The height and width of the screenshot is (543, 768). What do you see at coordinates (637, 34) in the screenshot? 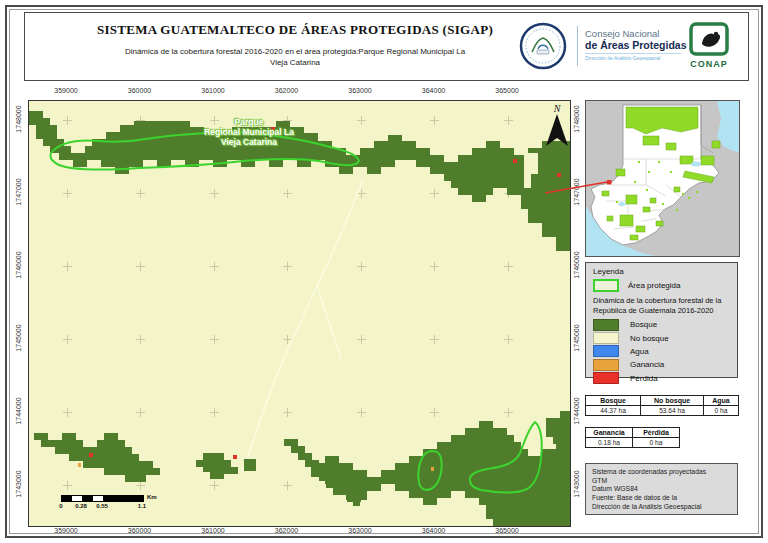
I see `org-name-line1: Consejo Nacional` at bounding box center [637, 34].